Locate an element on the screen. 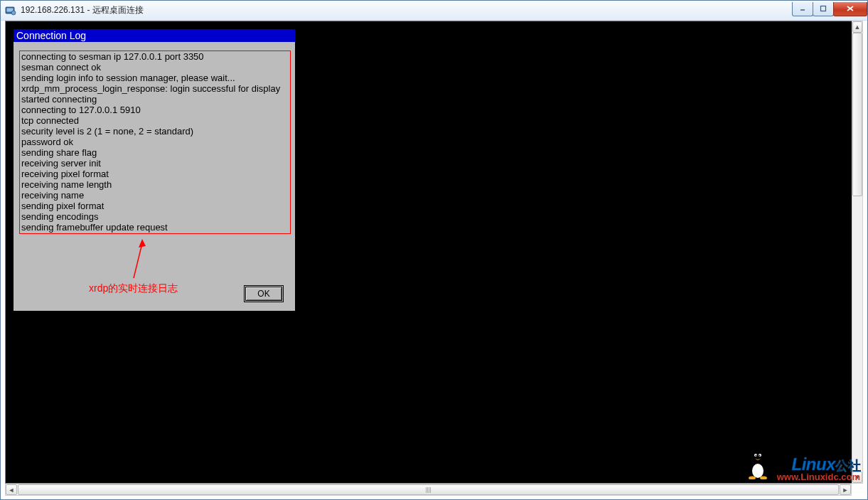  close-button is located at coordinates (850, 9).